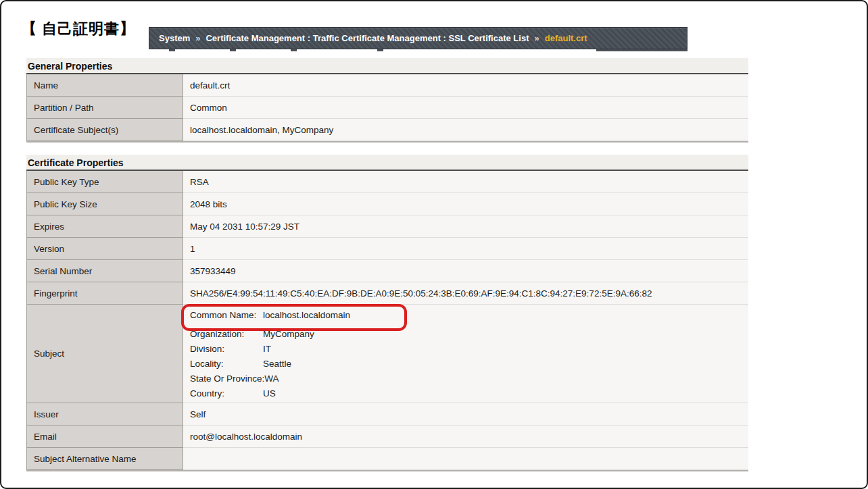 This screenshot has width=868, height=489. What do you see at coordinates (387, 108) in the screenshot?
I see `table-row: Partition / PathCommon` at bounding box center [387, 108].